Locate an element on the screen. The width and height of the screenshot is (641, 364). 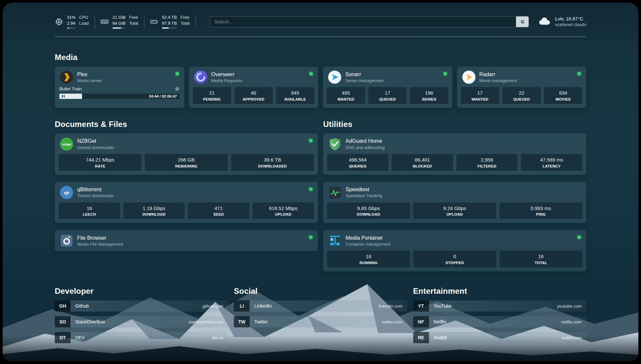
radarr-card: Radarr Movie management 17 WANTED 22 QUE… is located at coordinates (522, 87).